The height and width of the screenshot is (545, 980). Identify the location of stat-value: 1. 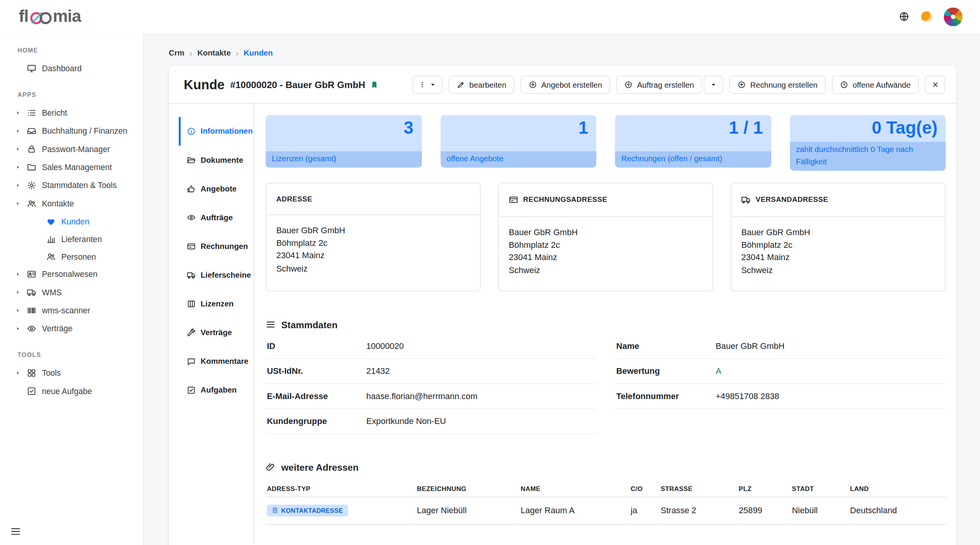
(518, 129).